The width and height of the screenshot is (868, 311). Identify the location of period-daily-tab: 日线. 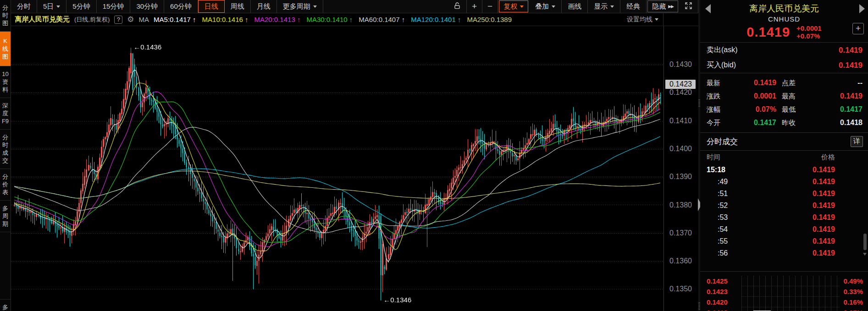
(211, 6).